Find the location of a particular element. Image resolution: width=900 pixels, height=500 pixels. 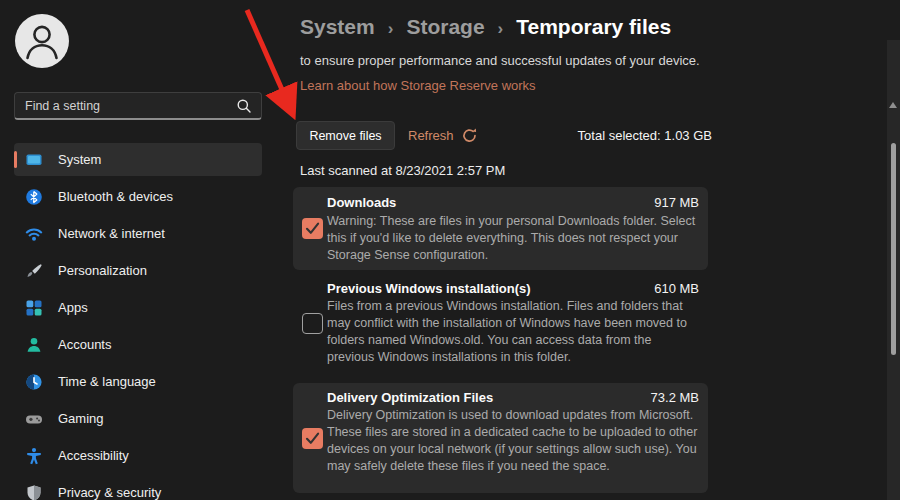

scroll-up-arrow-icon is located at coordinates (893, 105).